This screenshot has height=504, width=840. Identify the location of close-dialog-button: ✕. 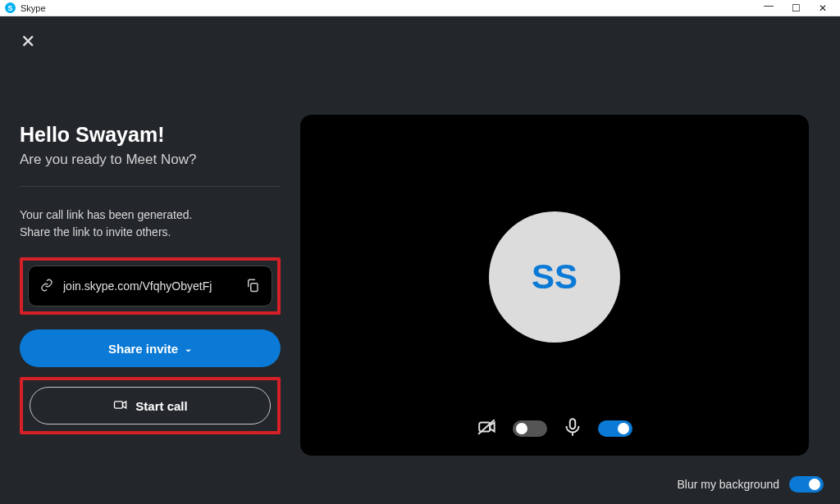
(28, 42).